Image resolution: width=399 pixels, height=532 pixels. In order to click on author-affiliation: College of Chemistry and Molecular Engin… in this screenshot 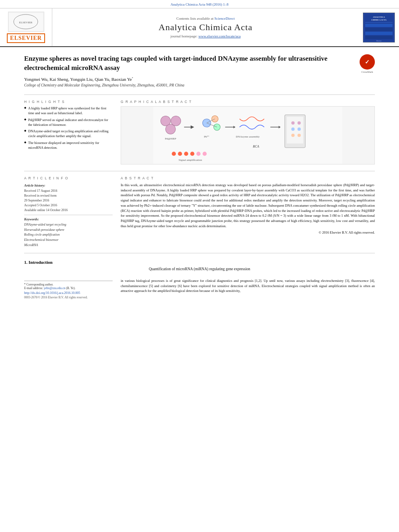, I will do `click(189, 85)`.